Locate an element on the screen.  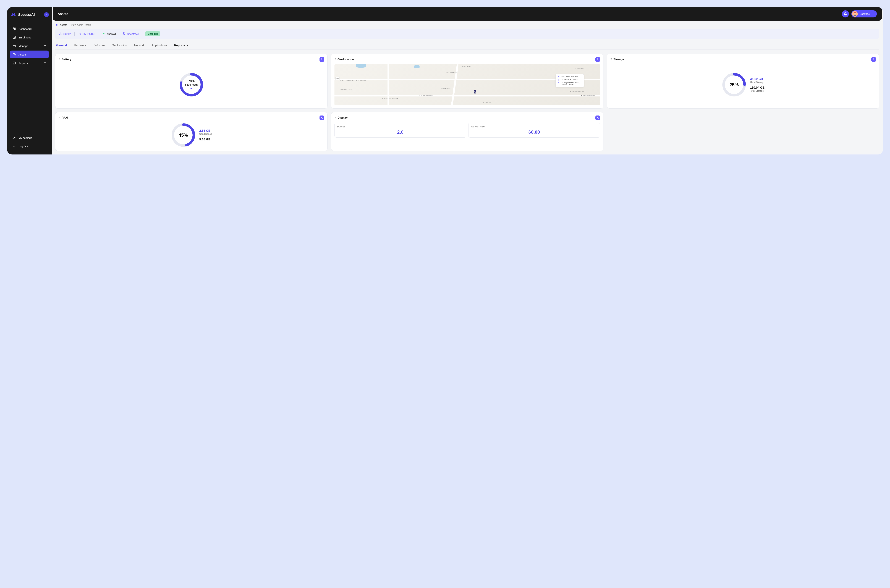
ram-used-label: Used Space is located at coordinates (206, 134).